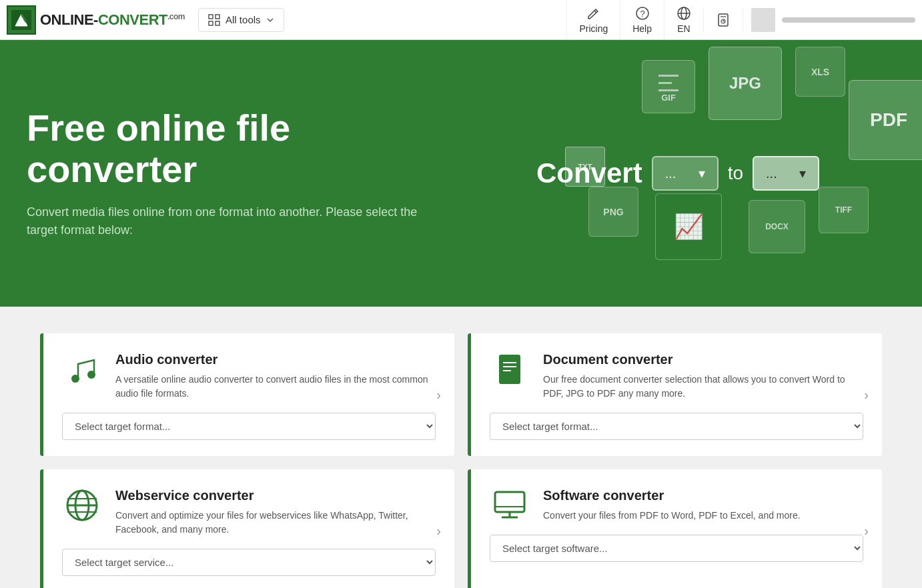 This screenshot has height=588, width=922. Describe the element at coordinates (675, 529) in the screenshot. I see `software-converter-card: Software converter Convert your files fr…` at that location.